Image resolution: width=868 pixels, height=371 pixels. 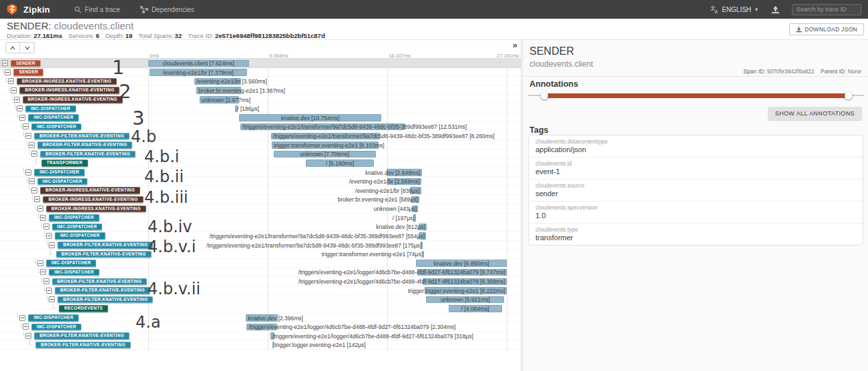 I want to click on trace-row: IMC-DISPATCHERknative.dev [612µs], so click(x=260, y=227).